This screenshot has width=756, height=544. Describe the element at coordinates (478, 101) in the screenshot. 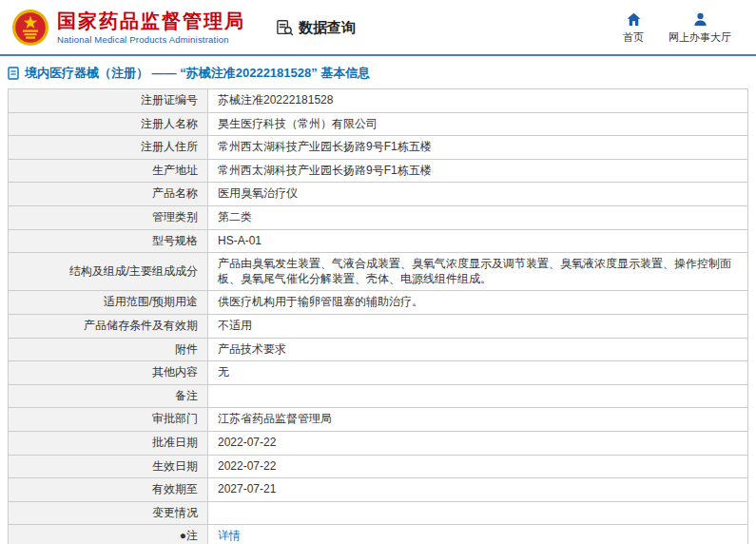

I see `row-value: 苏械注准20222181528` at that location.